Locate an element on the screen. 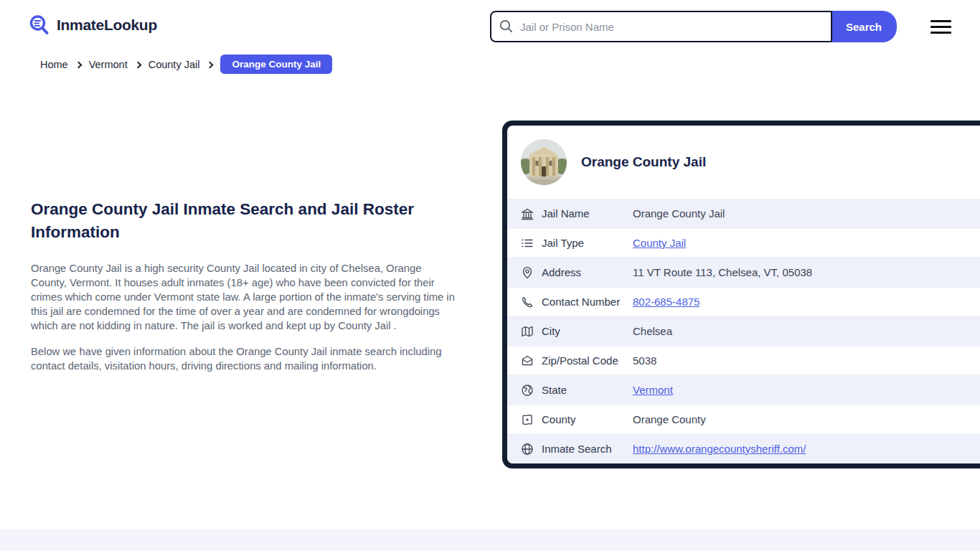 Image resolution: width=980 pixels, height=551 pixels. map-pin-icon is located at coordinates (527, 273).